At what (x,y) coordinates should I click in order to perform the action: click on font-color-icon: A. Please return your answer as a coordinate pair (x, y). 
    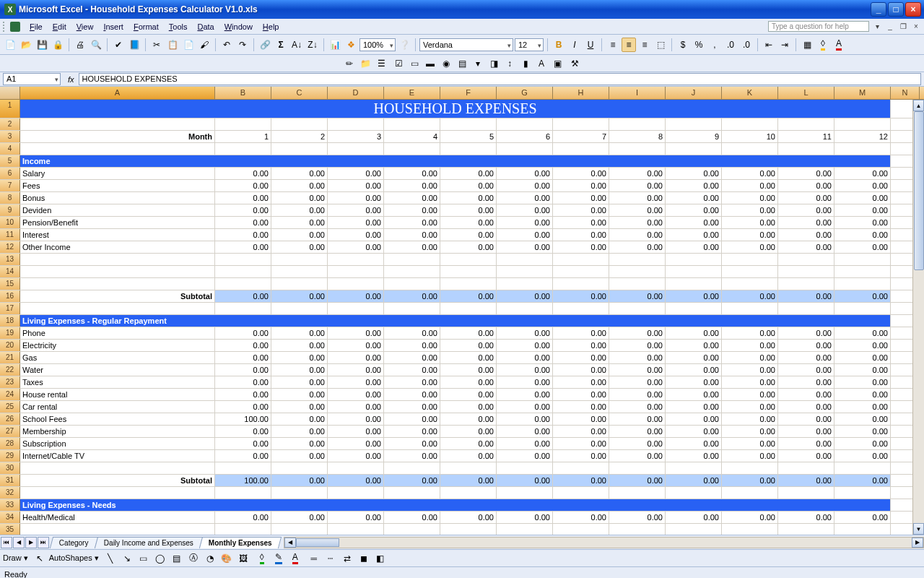
    Looking at the image, I should click on (839, 45).